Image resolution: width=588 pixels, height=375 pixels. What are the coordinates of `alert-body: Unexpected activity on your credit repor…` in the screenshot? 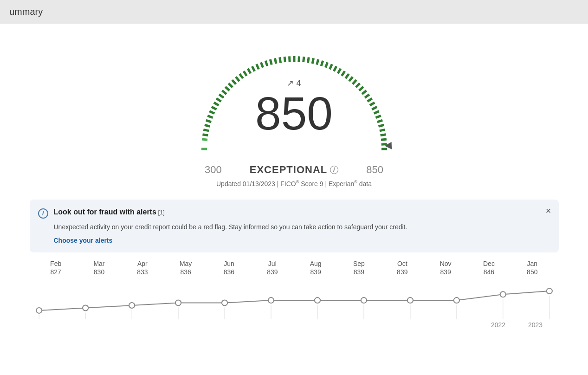 It's located at (302, 227).